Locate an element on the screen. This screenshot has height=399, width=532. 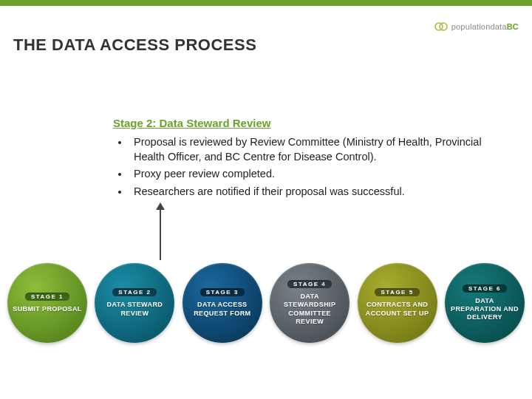
stage-5-circle: STAGE 5 CONTRACTS AND ACCOUNT SET UP is located at coordinates (398, 303).